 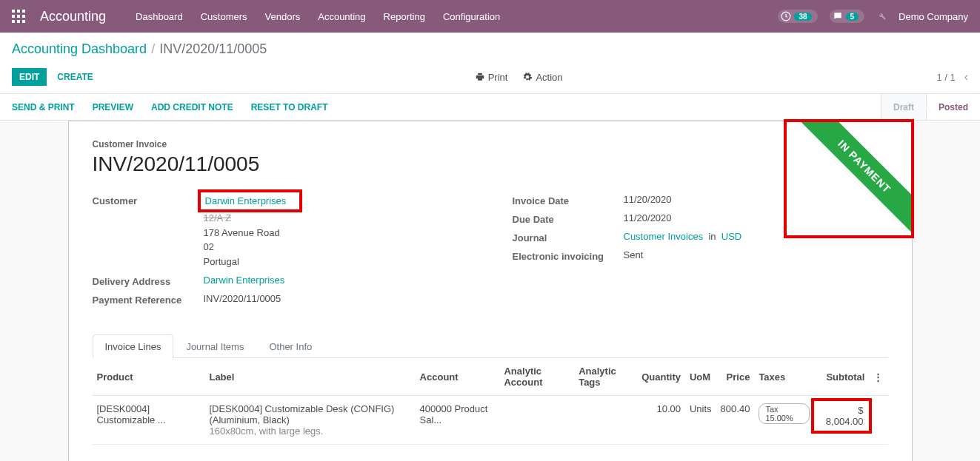 What do you see at coordinates (606, 377) in the screenshot?
I see `th-analytic-tags: Analytic Tags` at bounding box center [606, 377].